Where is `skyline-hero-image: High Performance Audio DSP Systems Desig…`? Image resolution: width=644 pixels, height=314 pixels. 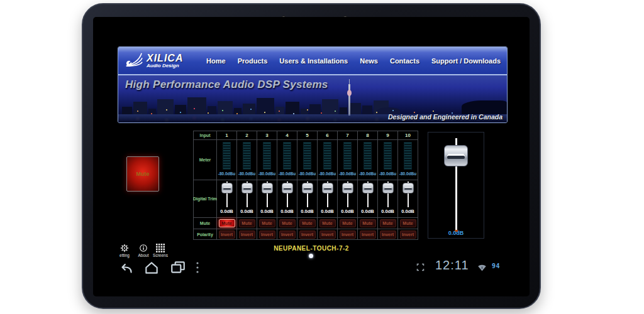
skyline-hero-image: High Performance Audio DSP Systems Desig… is located at coordinates (313, 98).